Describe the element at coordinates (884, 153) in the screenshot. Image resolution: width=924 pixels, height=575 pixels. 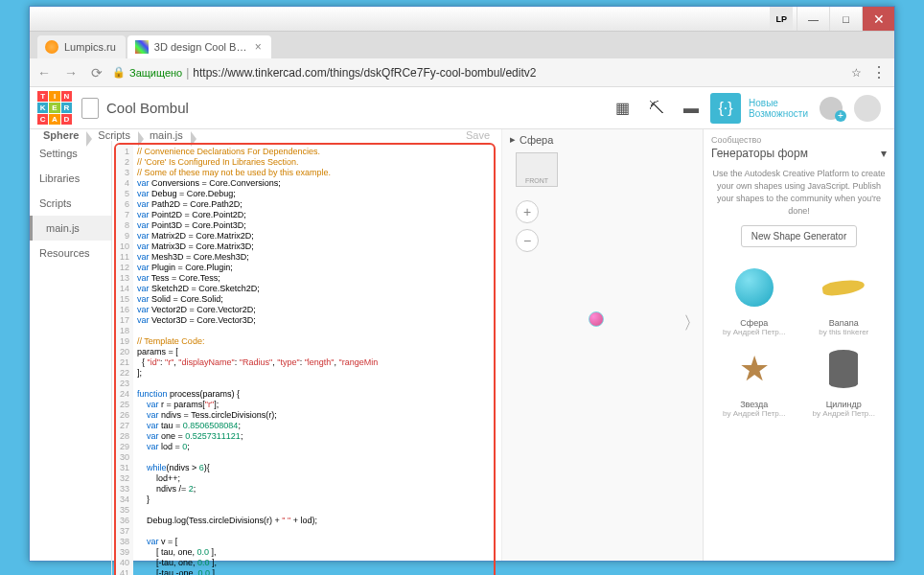
I see `chevron-down-icon: ▾` at that location.